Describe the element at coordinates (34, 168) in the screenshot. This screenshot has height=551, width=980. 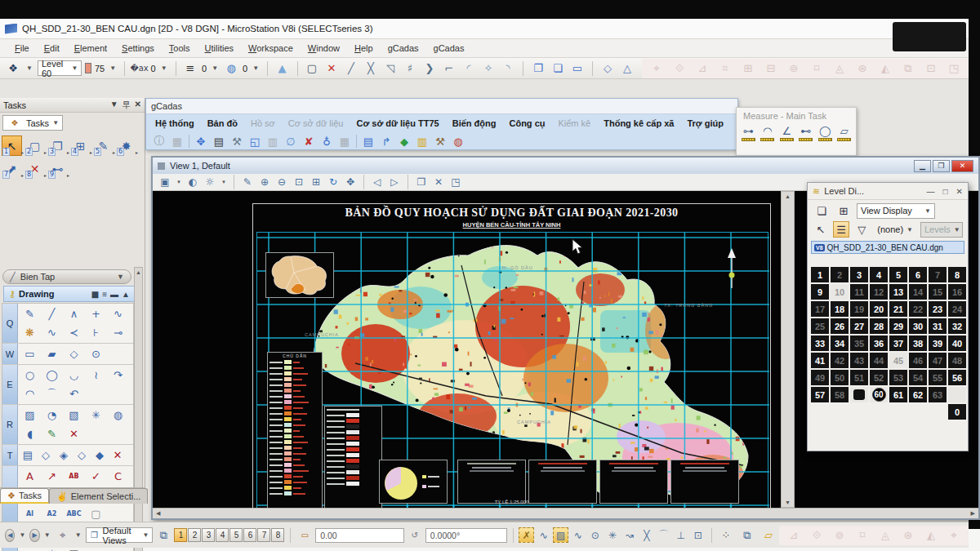
I see `delete-tool: ✕8` at that location.